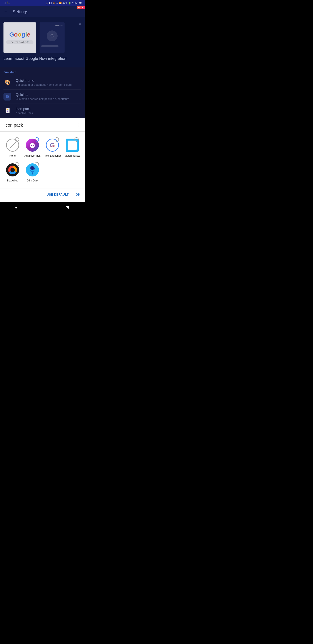 This screenshot has width=313, height=644. Describe the element at coordinates (24, 111) in the screenshot. I see `iconpack-text: Icon pack AdaptivePack` at that location.